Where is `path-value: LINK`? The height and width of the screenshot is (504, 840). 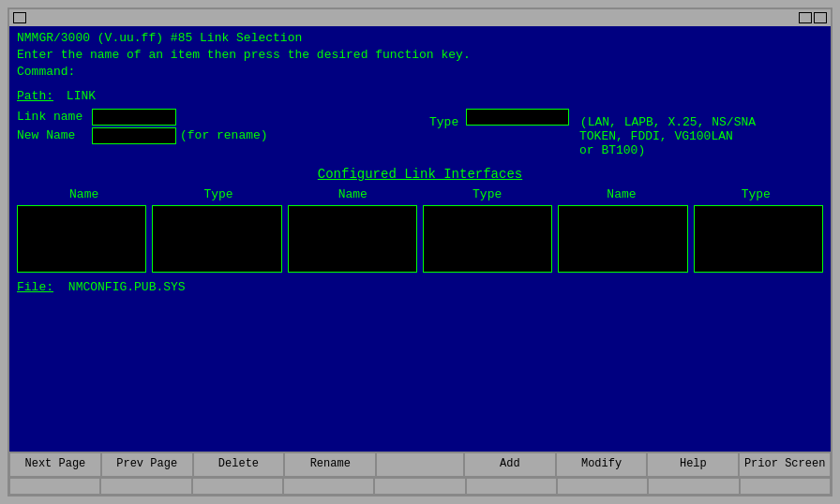 path-value: LINK is located at coordinates (81, 96).